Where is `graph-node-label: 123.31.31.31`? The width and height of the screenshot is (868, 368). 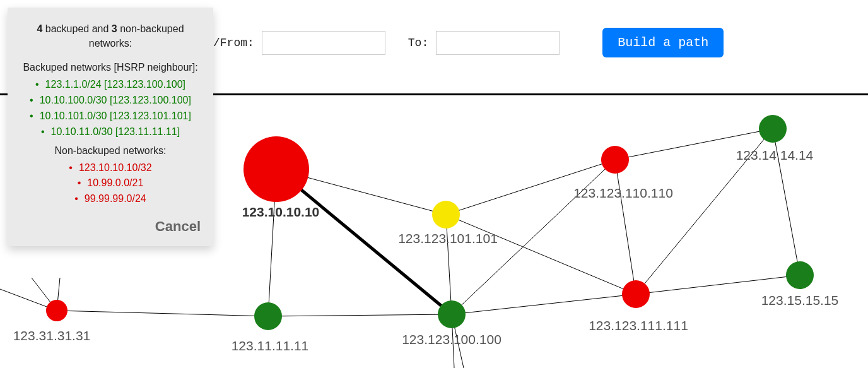
graph-node-label: 123.31.31.31 is located at coordinates (52, 336).